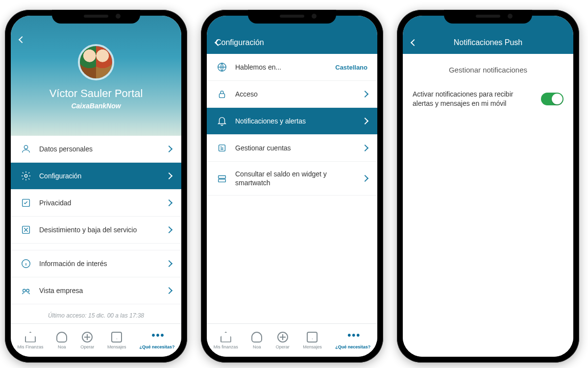 The image size is (588, 368). Describe the element at coordinates (96, 106) in the screenshot. I see `app-name: CaixaBankNow` at that location.